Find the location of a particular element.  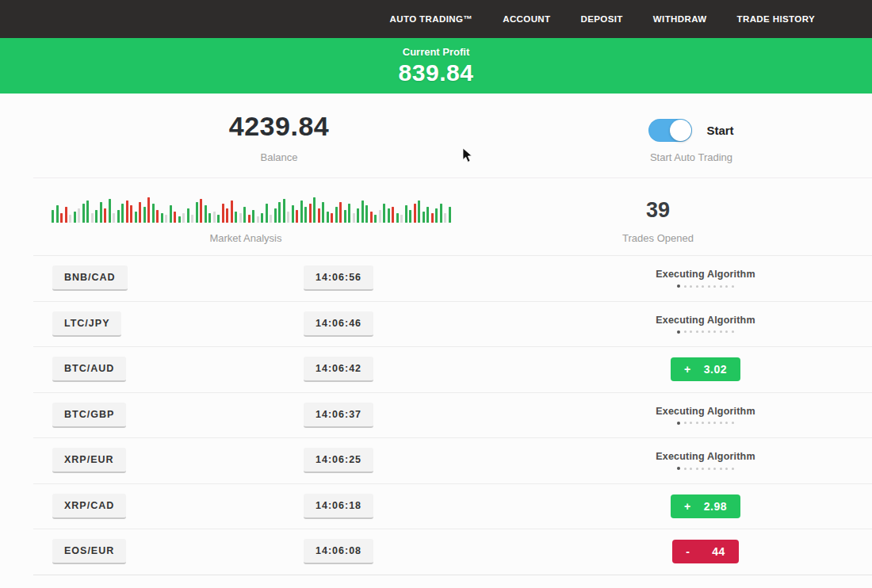

current-profit-value: 839.84 is located at coordinates (436, 73).